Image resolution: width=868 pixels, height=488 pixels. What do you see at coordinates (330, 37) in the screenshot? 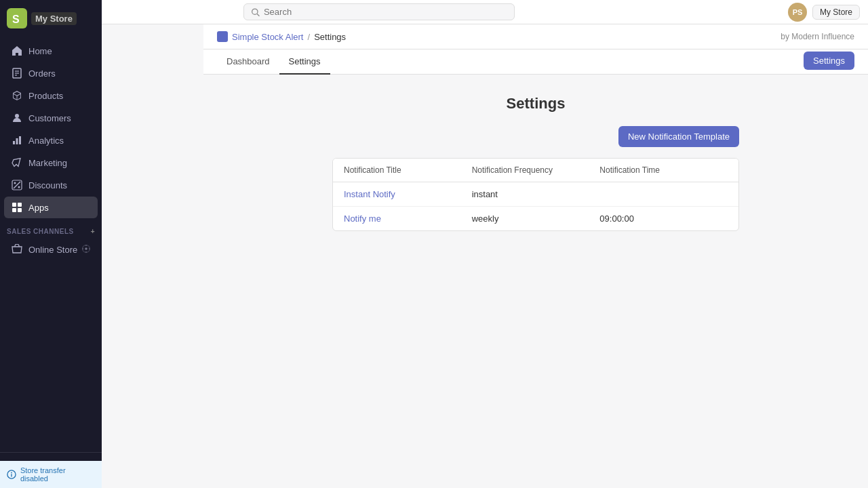
I see `breadcrumb-current-page: Settings` at bounding box center [330, 37].